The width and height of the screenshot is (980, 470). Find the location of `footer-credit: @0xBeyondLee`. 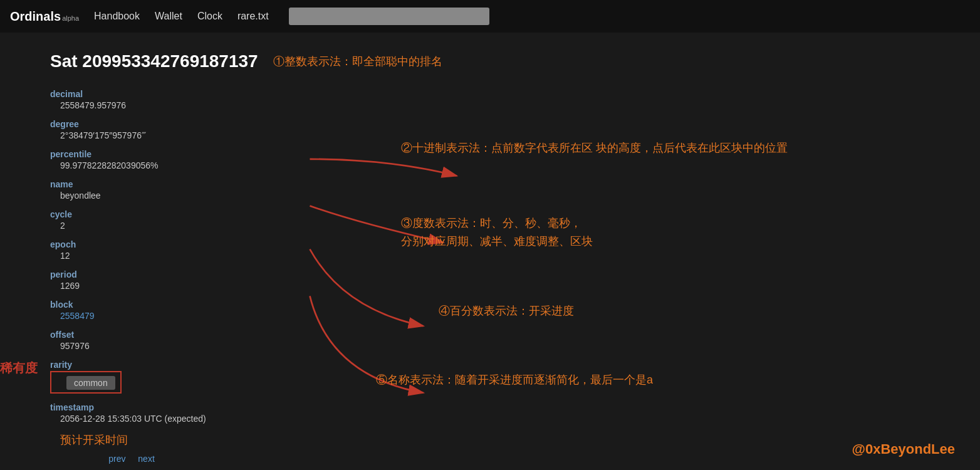

footer-credit: @0xBeyondLee is located at coordinates (904, 449).